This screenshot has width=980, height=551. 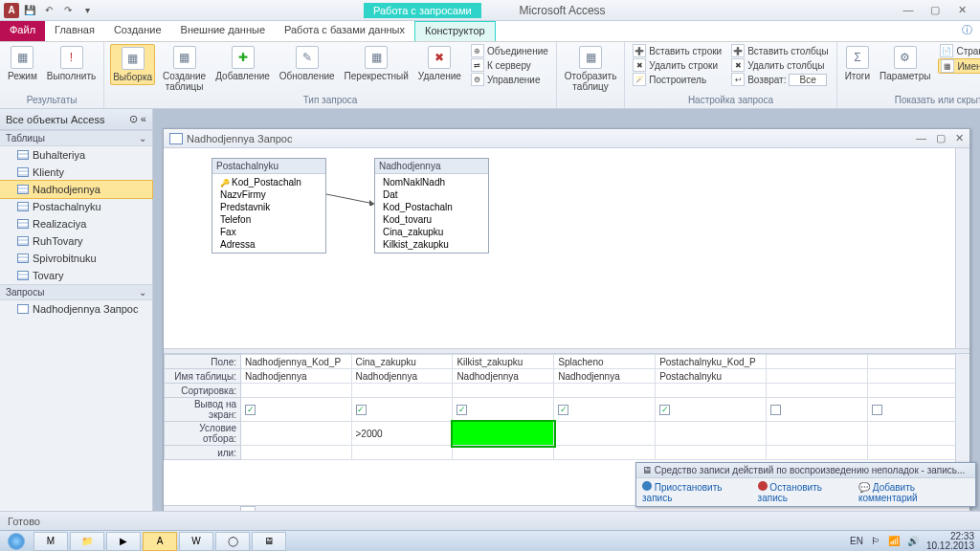 What do you see at coordinates (77, 207) in the screenshot?
I see `nav-table-postachalnyku: Postachalnyku` at bounding box center [77, 207].